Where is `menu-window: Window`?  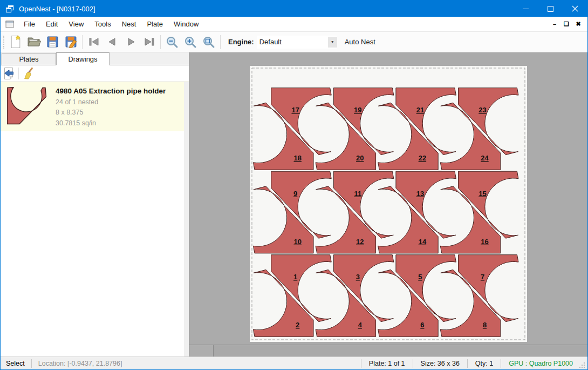 menu-window: Window is located at coordinates (186, 24).